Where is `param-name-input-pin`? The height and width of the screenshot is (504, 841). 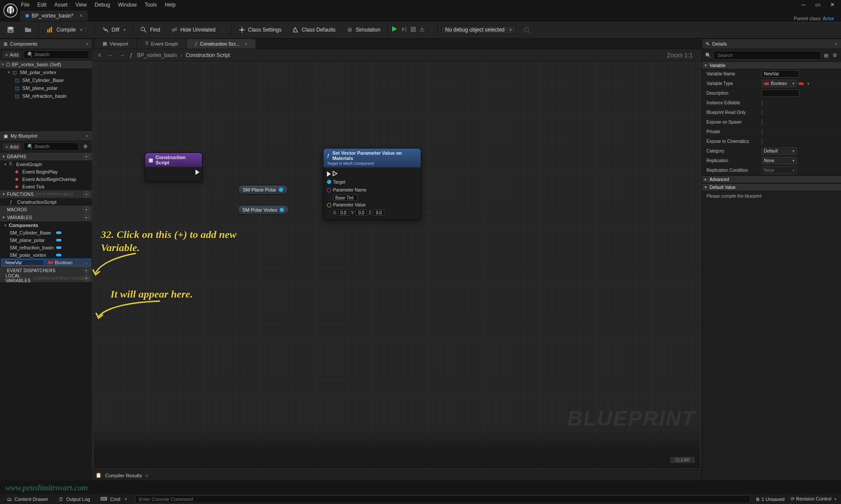 param-name-input-pin is located at coordinates (329, 190).